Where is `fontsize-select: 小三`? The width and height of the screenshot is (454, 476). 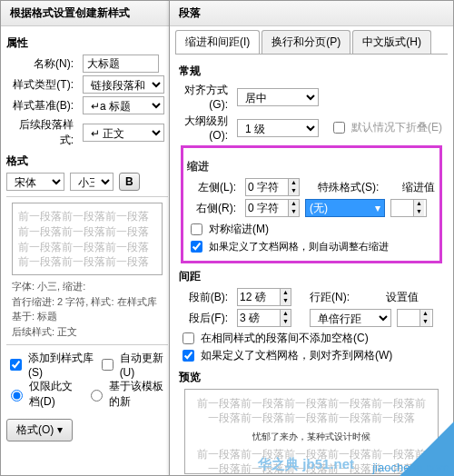 fontsize-select: 小三 is located at coordinates (92, 182).